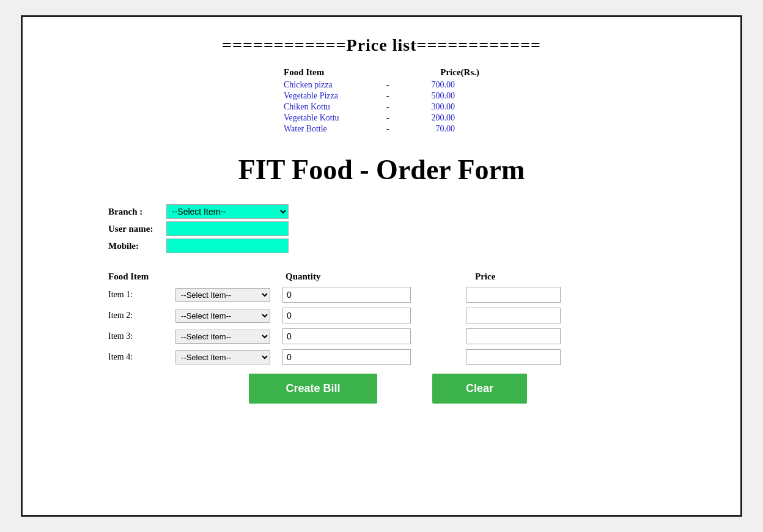 This screenshot has height=532, width=763. What do you see at coordinates (424, 118) in the screenshot?
I see `price-row-price: 200.00` at bounding box center [424, 118].